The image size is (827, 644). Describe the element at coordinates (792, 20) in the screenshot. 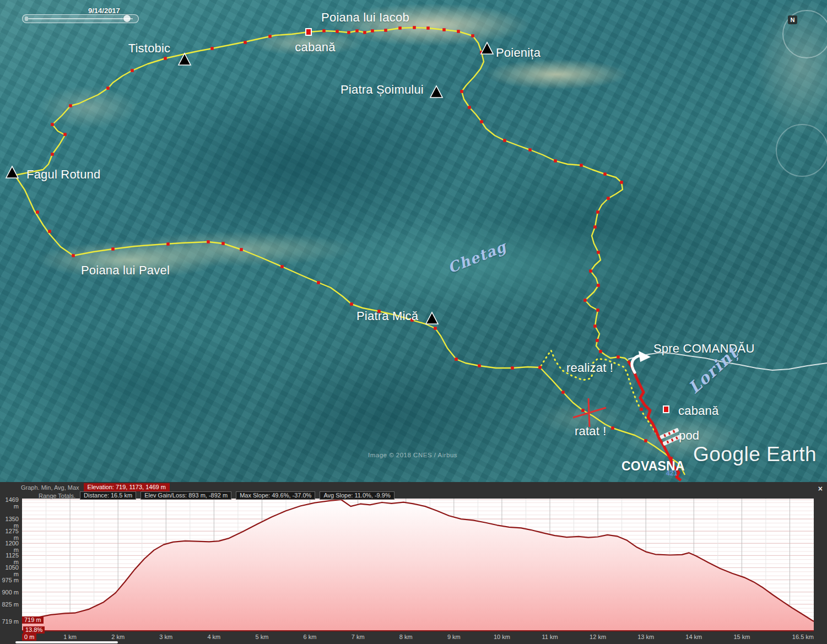

I see `north-indicator: N` at that location.